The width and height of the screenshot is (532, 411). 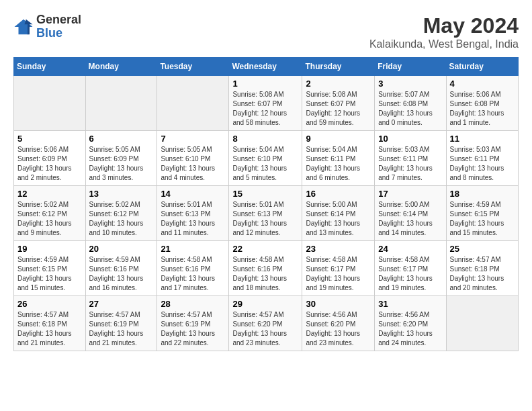 What do you see at coordinates (339, 269) in the screenshot?
I see `day-cell: 23Sunrise: 4:58 AMSunset: 6:17 PMDayligh…` at bounding box center [339, 269].